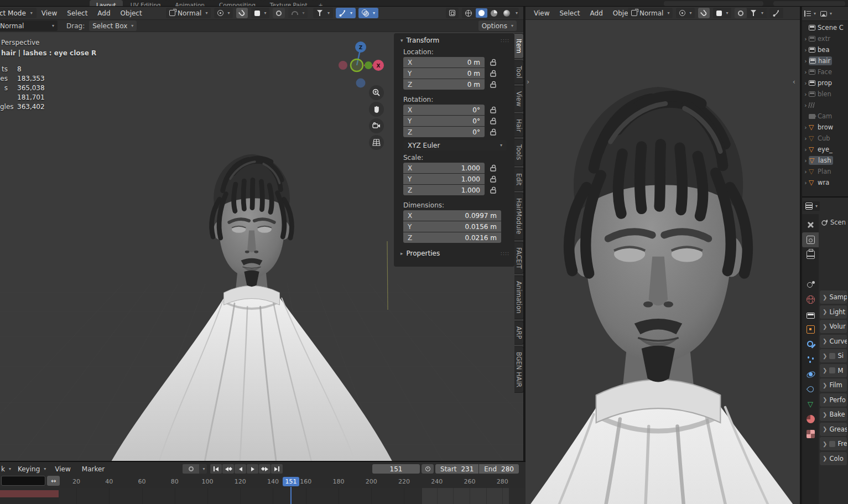 The height and width of the screenshot is (504, 848). What do you see at coordinates (809, 3) in the screenshot?
I see `topbar-scene-selector-stub` at bounding box center [809, 3].